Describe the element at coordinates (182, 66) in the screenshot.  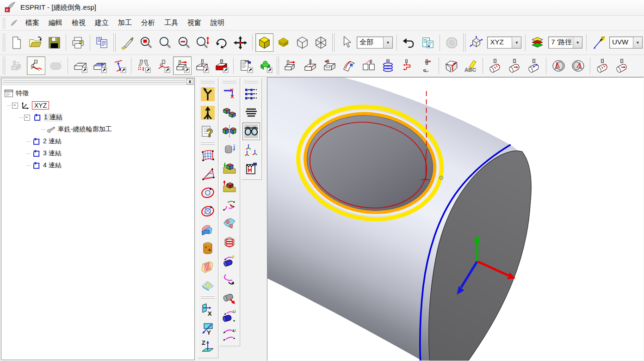
I see `face-mill-button` at that location.